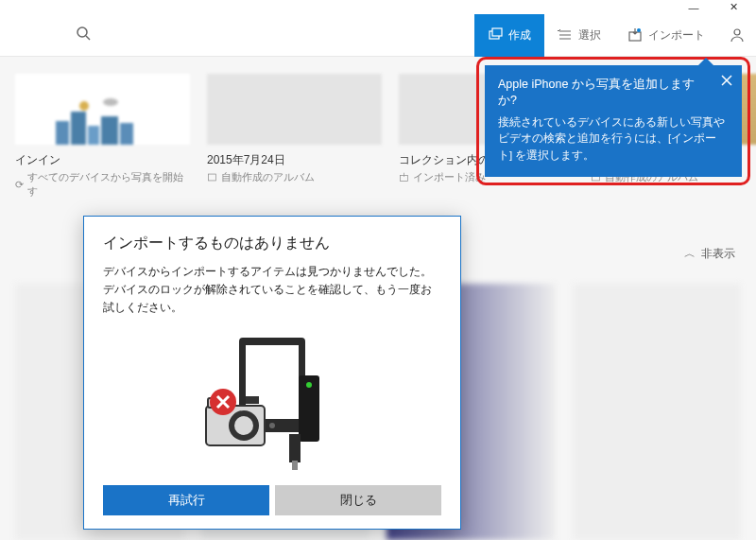 Image resolution: width=756 pixels, height=540 pixels. I want to click on dialog-body: デバイスからインポートするアイテムは見つかりませんでした。デバイスのロックが解除…, so click(272, 290).